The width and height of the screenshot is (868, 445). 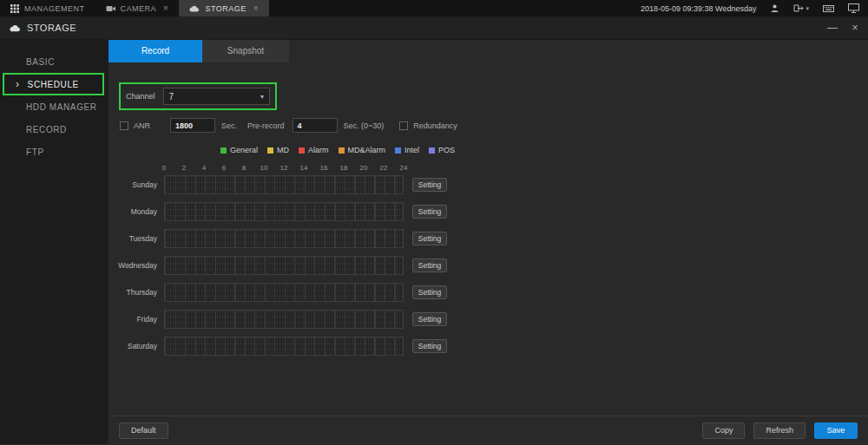 What do you see at coordinates (48, 9) in the screenshot?
I see `tab-management: MANAGEMENT` at bounding box center [48, 9].